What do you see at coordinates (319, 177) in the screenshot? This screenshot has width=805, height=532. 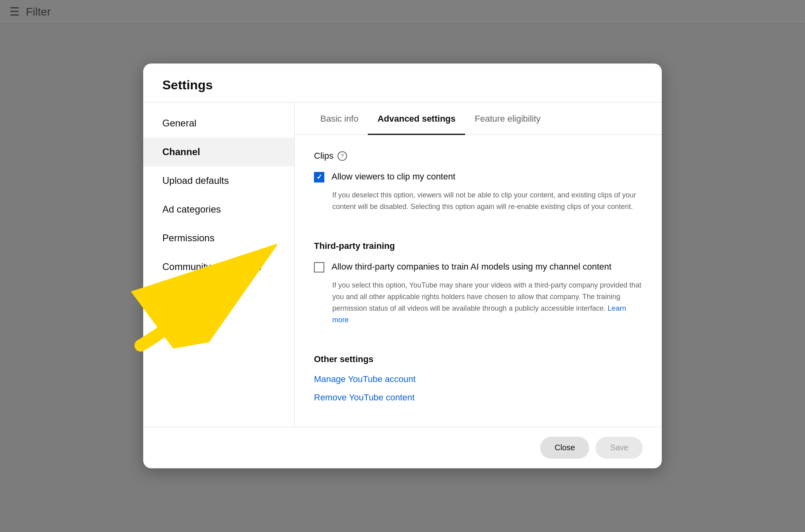 I see `checkmark-icon: ✓` at bounding box center [319, 177].